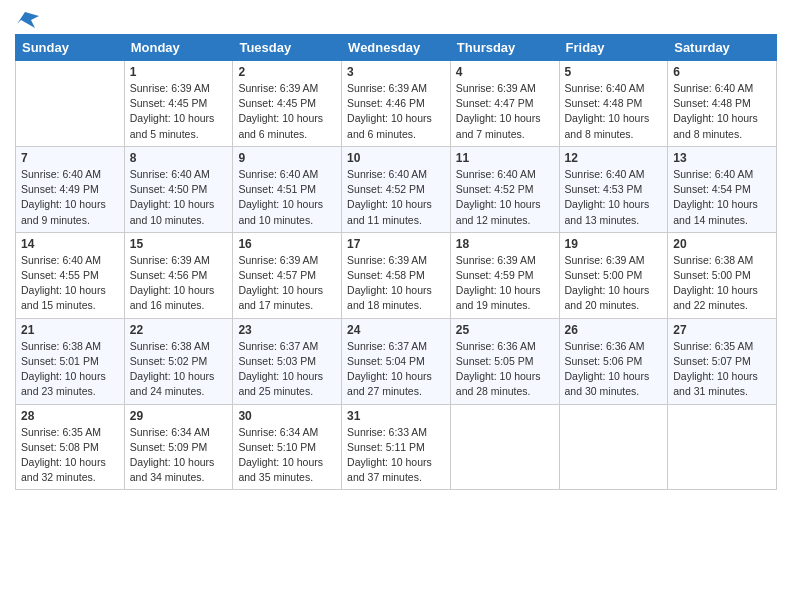 Image resolution: width=792 pixels, height=612 pixels. Describe the element at coordinates (287, 244) in the screenshot. I see `day-number: 16` at that location.